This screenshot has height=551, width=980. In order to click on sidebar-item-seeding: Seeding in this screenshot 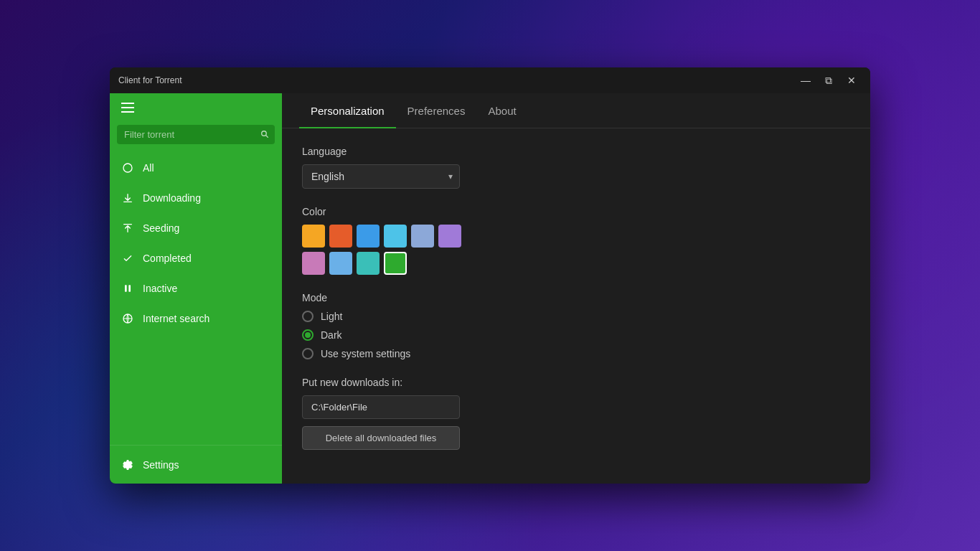, I will do `click(196, 228)`.